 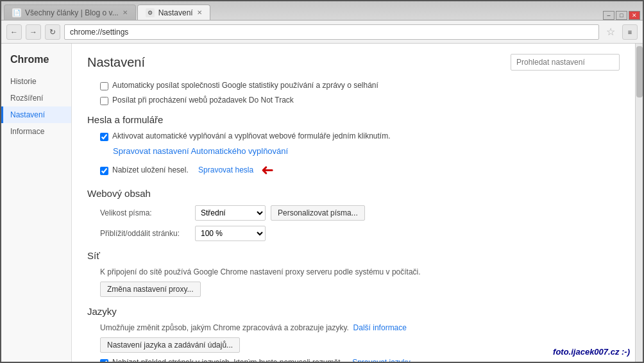 What do you see at coordinates (353, 155) in the screenshot?
I see `hesla-section: Aktivovat automatické vyplňování a vyplň…` at bounding box center [353, 155].